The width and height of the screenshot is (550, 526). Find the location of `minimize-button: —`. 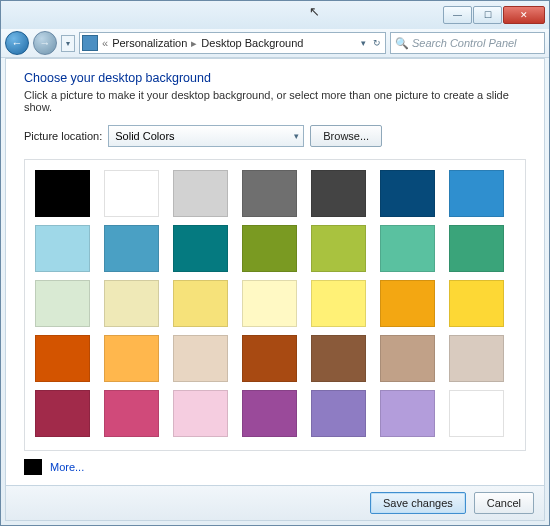

minimize-button: — is located at coordinates (458, 15).